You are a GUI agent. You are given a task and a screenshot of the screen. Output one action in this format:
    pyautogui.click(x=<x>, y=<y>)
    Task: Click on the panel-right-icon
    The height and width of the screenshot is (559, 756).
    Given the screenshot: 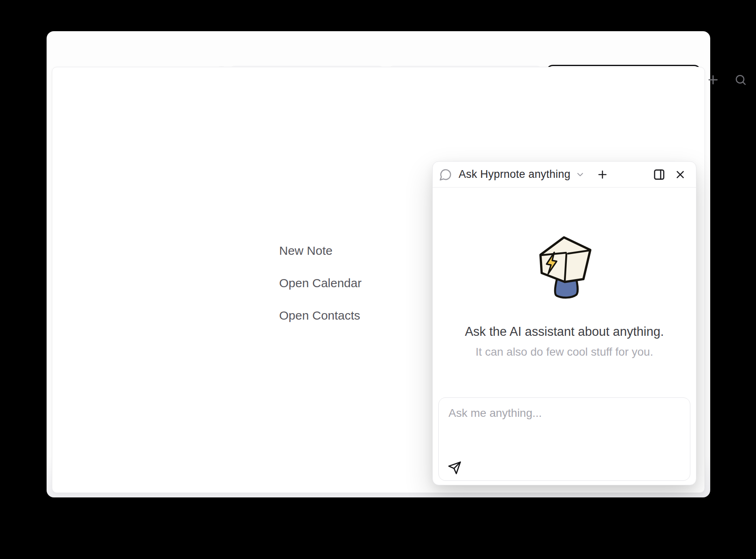 What is the action you would take?
    pyautogui.click(x=659, y=175)
    